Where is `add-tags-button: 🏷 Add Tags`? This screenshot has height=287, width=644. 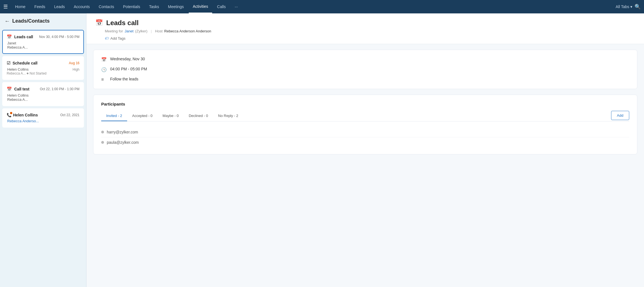 add-tags-button: 🏷 Add Tags is located at coordinates (370, 38).